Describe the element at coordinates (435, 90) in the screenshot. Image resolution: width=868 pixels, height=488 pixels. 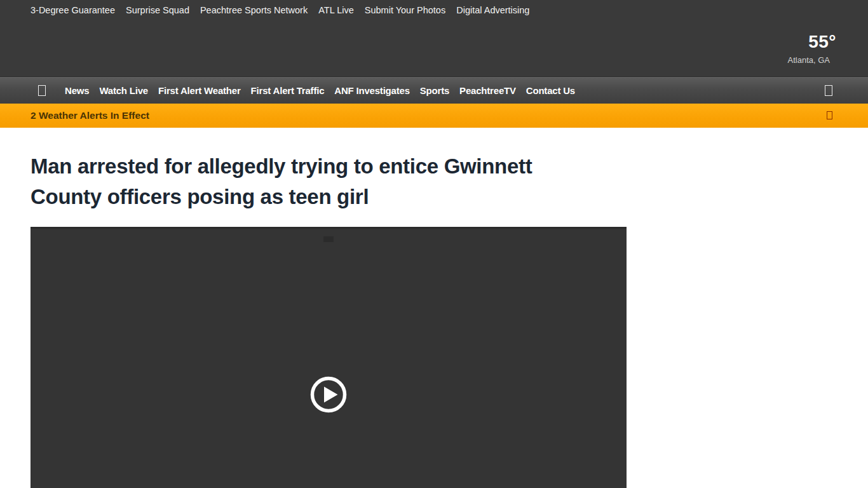
I see `nav-item-sports: Sports` at that location.